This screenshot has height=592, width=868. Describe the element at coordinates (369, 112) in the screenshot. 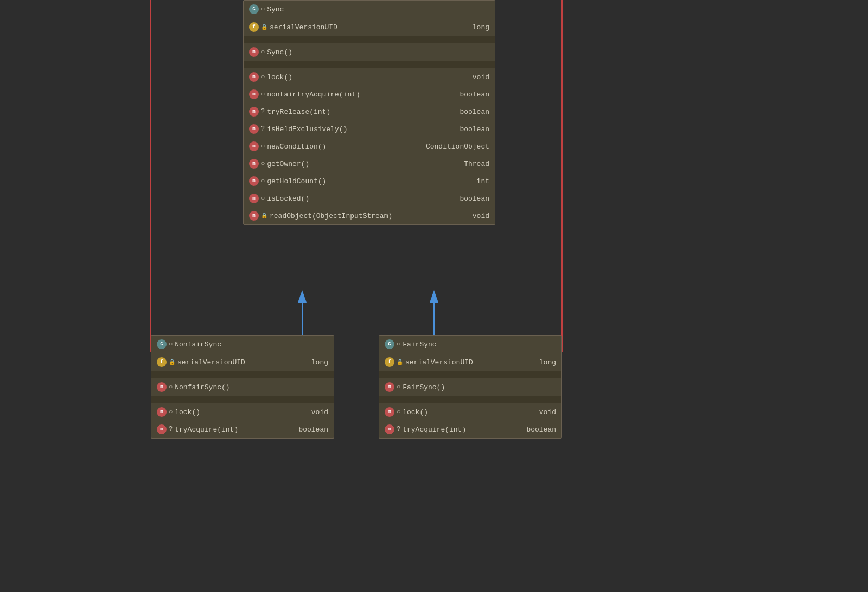

I see `sync-method-tryrelease: m ? tryRelease(int) boolean` at that location.